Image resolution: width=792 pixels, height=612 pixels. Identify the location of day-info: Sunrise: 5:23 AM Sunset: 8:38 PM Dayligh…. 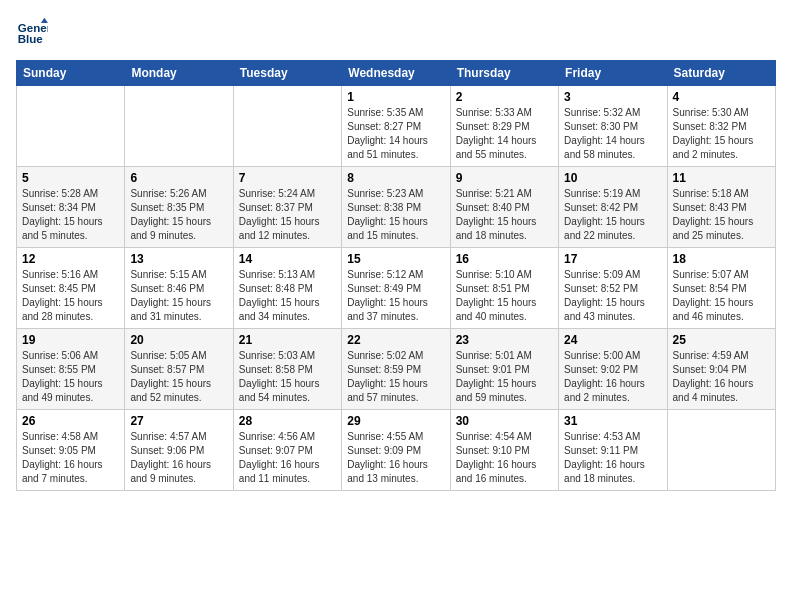
(396, 215).